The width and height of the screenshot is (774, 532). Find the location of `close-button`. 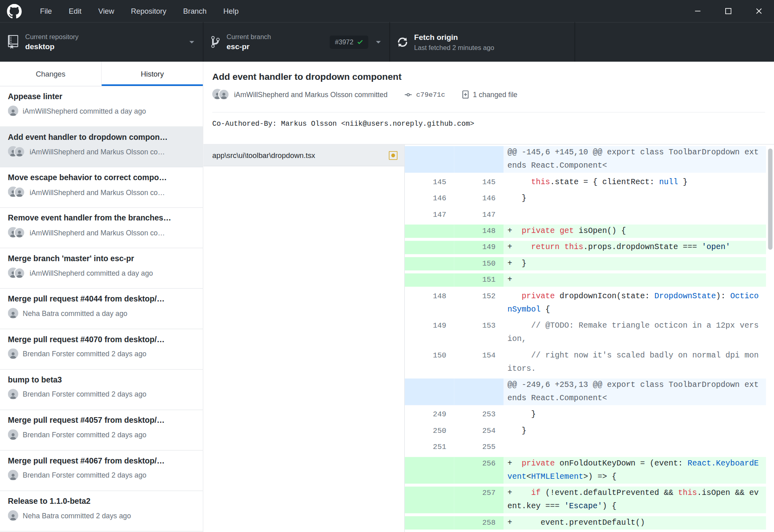

close-button is located at coordinates (759, 11).